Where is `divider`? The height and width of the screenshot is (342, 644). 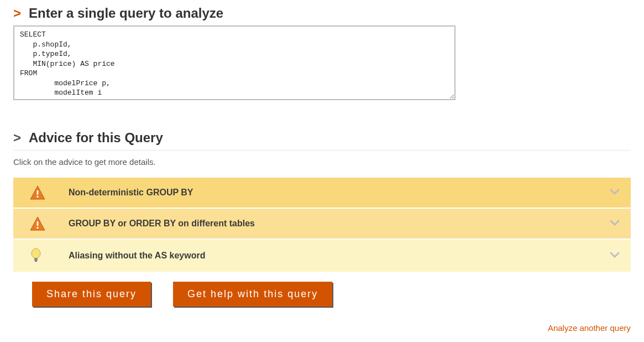 divider is located at coordinates (322, 151).